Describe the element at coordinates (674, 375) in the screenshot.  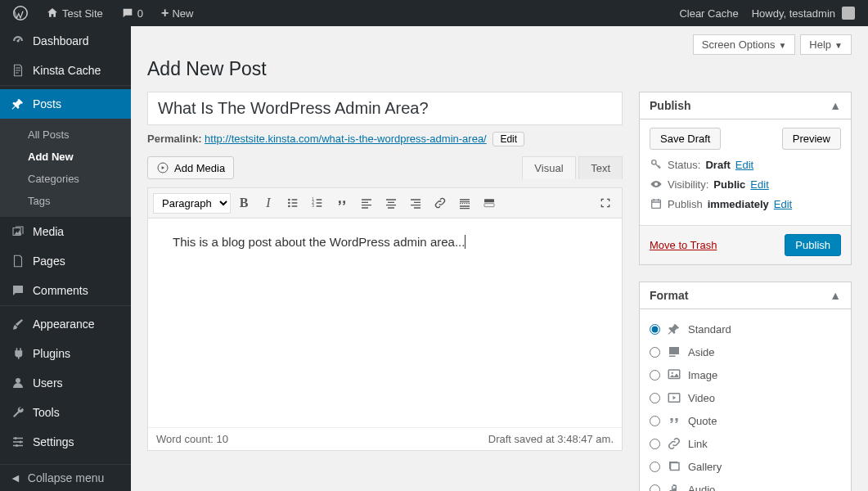
I see `image-icon` at that location.